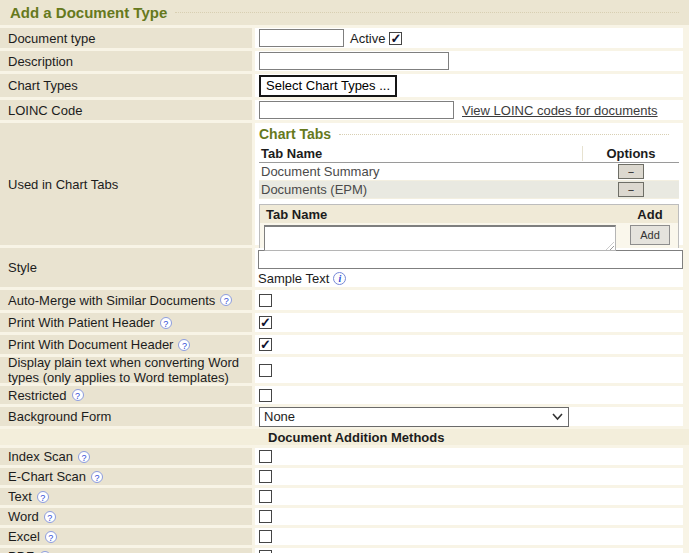  I want to click on active-checkbox: ✓, so click(396, 38).